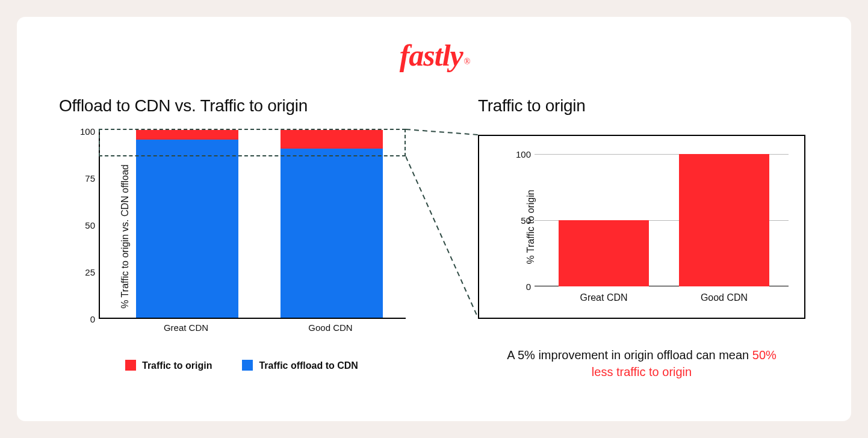 The image size is (868, 438). What do you see at coordinates (77, 272) in the screenshot?
I see `left-ytick-25: 25` at bounding box center [77, 272].